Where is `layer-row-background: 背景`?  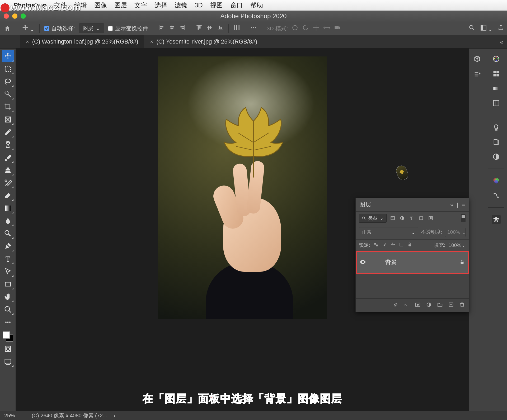
layer-row-background: 背景 is located at coordinates (412, 262).